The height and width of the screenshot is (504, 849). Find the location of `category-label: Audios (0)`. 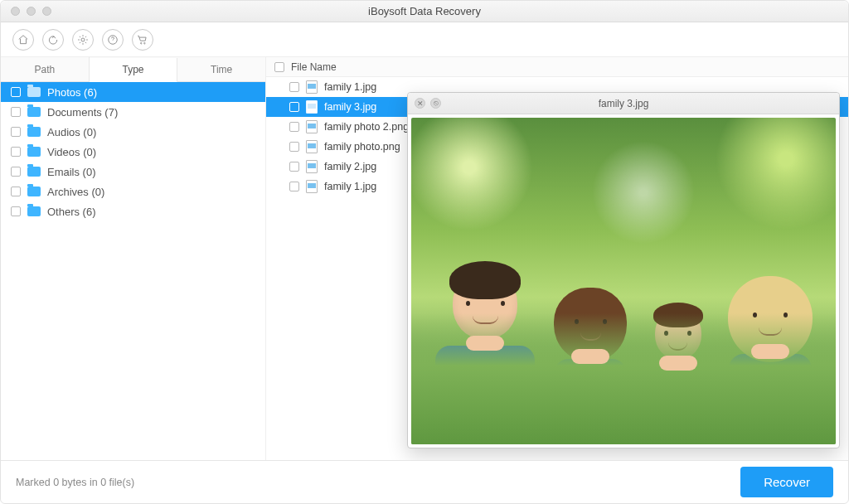

category-label: Audios (0) is located at coordinates (71, 133).